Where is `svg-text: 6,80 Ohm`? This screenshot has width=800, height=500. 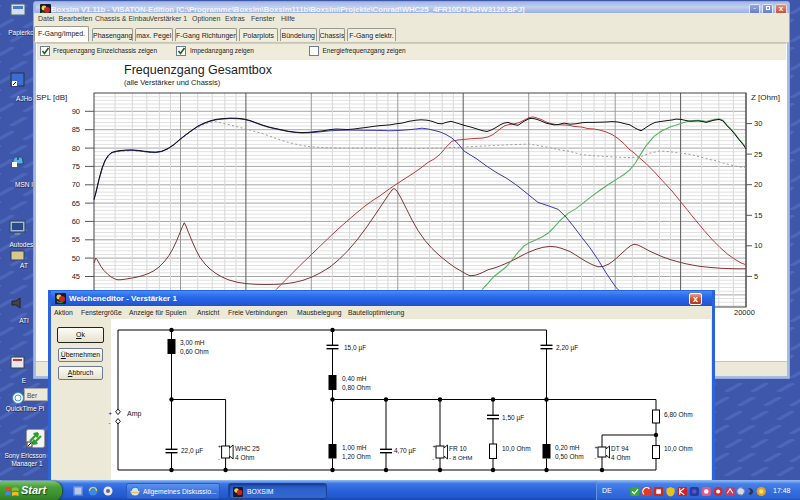
svg-text: 6,80 Ohm is located at coordinates (678, 414).